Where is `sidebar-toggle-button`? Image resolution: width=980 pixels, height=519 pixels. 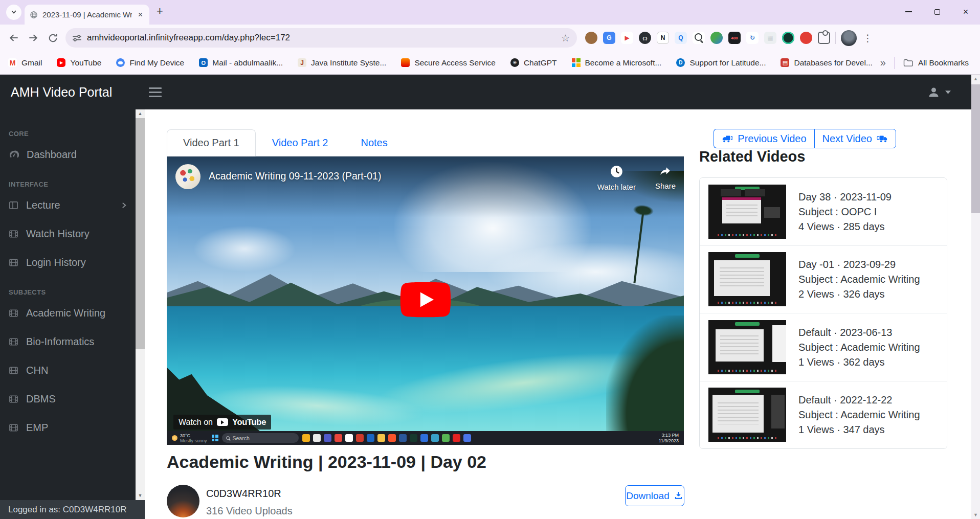 sidebar-toggle-button is located at coordinates (155, 92).